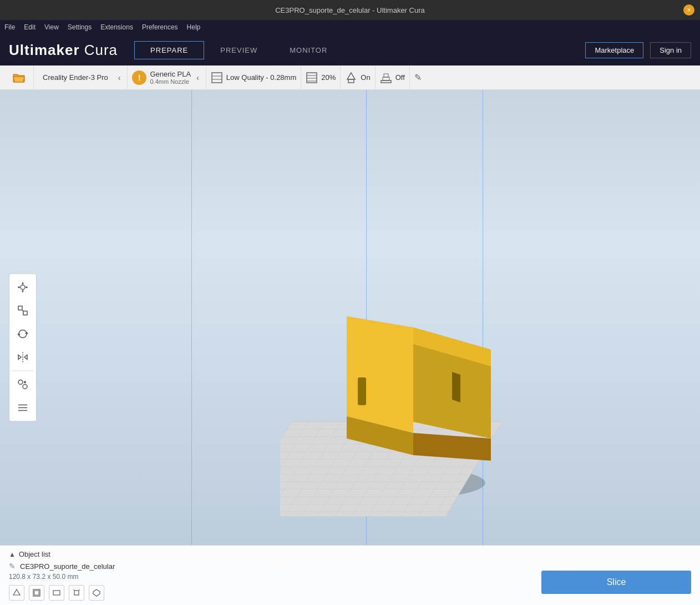 This screenshot has height=605, width=700. I want to click on rotate-icon, so click(23, 334).